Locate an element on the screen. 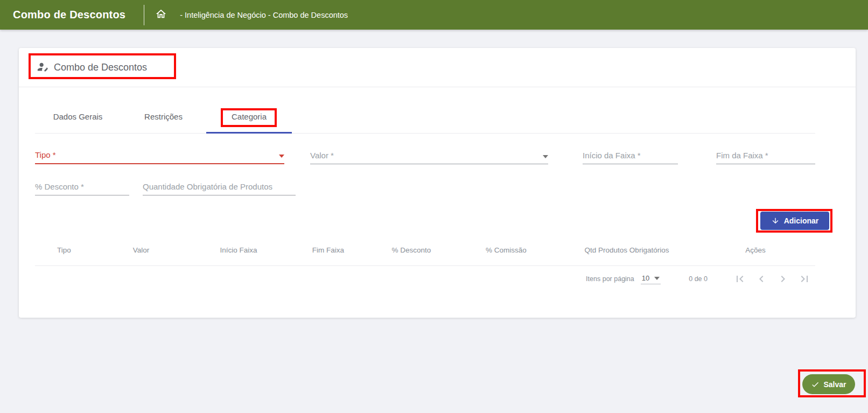 The height and width of the screenshot is (413, 868). check-icon is located at coordinates (815, 384).